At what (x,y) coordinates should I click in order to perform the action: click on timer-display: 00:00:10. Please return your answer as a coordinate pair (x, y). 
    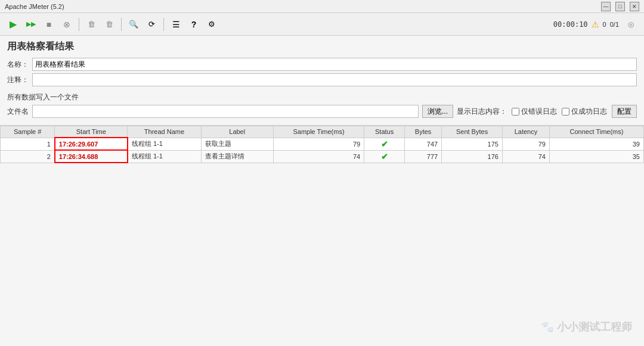
    Looking at the image, I should click on (571, 24).